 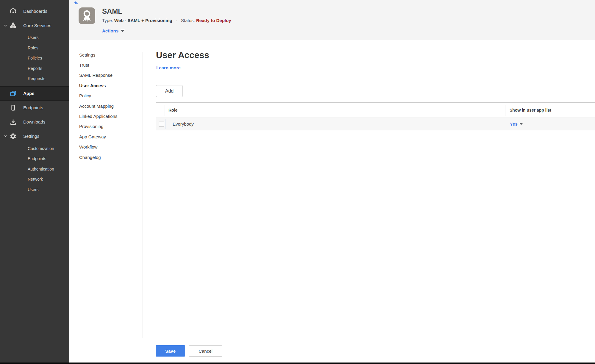 I want to click on status-value: Ready to Deploy, so click(x=214, y=20).